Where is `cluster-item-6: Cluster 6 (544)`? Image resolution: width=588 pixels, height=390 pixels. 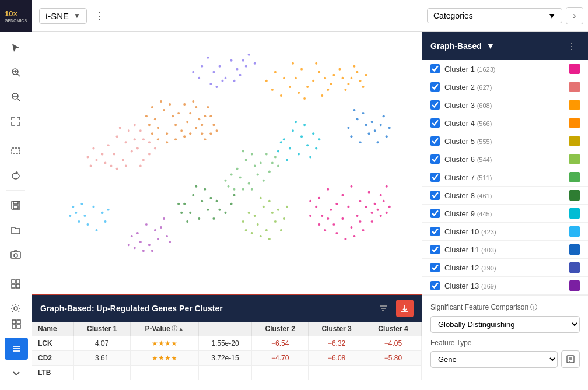 cluster-item-6: Cluster 6 (544) is located at coordinates (505, 160).